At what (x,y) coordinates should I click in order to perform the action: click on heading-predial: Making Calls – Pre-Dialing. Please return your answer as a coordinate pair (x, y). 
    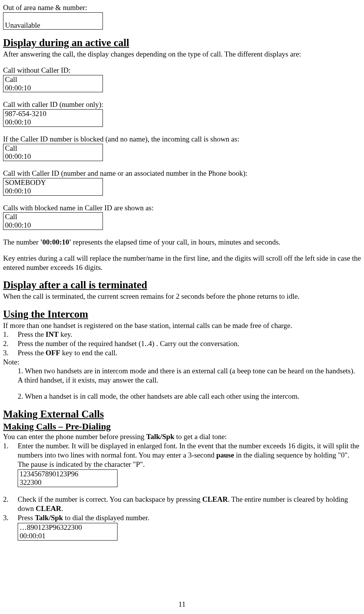
    Looking at the image, I should click on (182, 426).